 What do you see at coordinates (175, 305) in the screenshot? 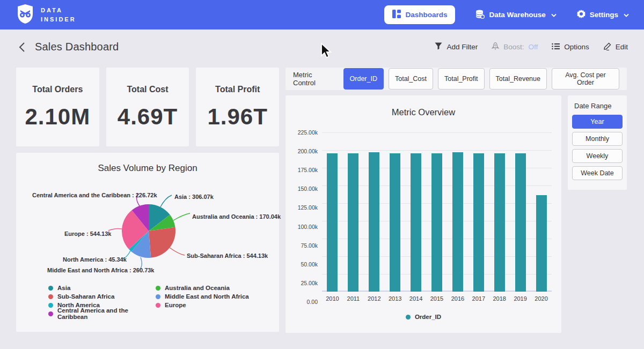
I see `legend-label: Europe` at bounding box center [175, 305].